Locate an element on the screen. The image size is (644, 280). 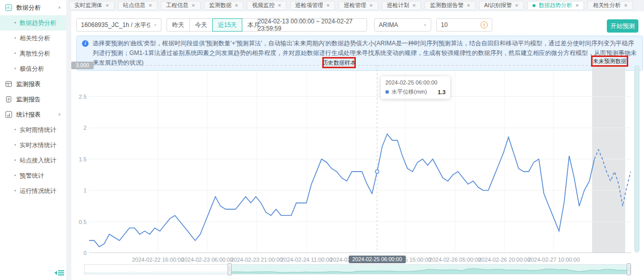
sidebar-item: • 实时水情统计 is located at coordinates (33, 145).